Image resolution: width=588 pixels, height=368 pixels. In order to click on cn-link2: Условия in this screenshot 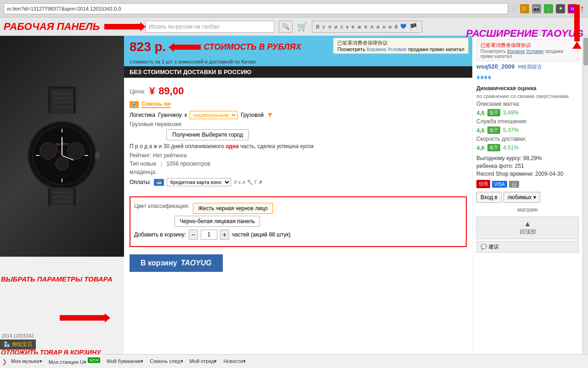, I will do `click(397, 49)`.